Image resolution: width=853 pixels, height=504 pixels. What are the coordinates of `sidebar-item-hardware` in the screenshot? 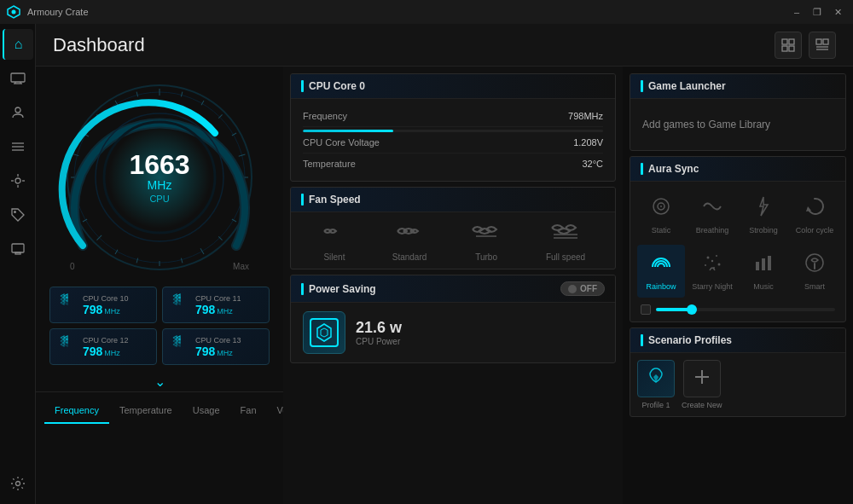 It's located at (18, 147).